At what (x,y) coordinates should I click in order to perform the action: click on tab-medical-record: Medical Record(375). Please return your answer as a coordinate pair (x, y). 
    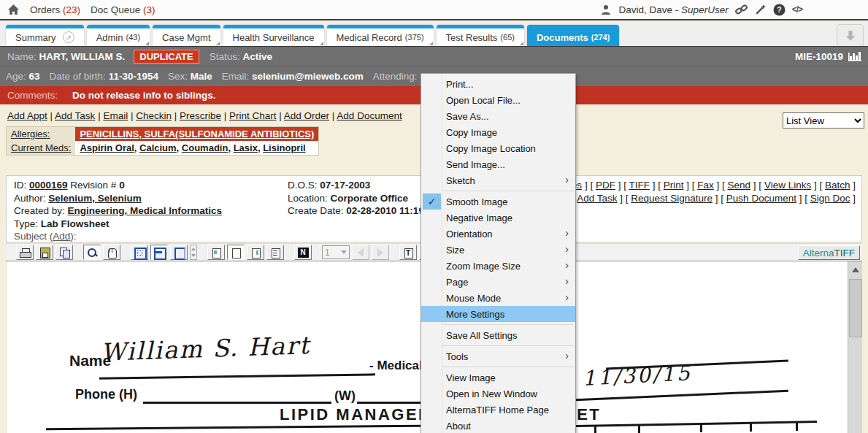
    Looking at the image, I should click on (380, 35).